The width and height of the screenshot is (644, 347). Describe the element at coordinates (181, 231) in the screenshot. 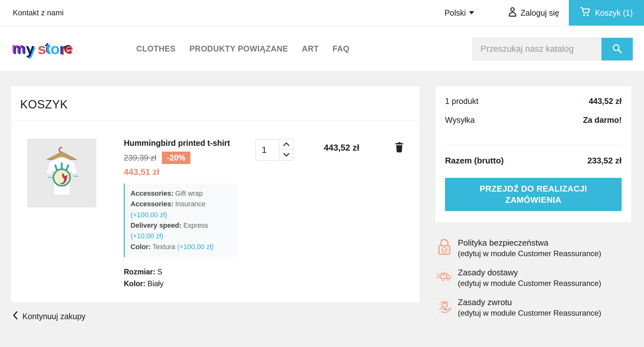

I see `option-line: Delivery speed: Express (+10,00 zł)` at that location.